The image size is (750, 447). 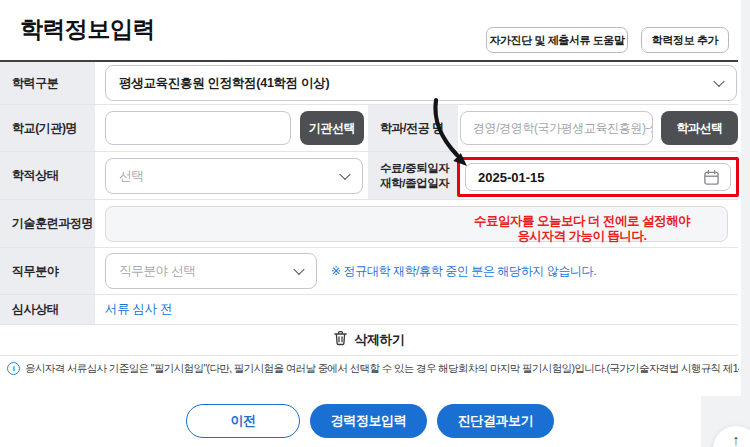 What do you see at coordinates (370, 421) in the screenshot?
I see `bottom-actions: 이전 경력정보입력 진단결과보기` at bounding box center [370, 421].